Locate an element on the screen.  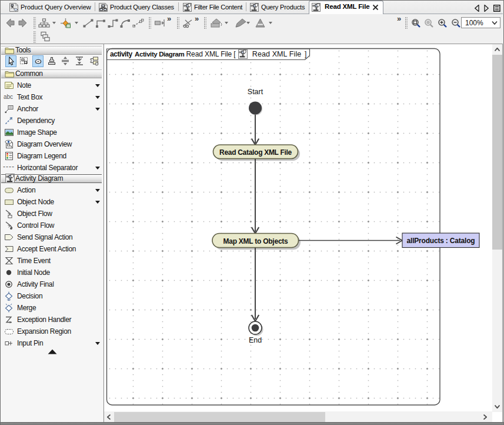
svg-text: Map XML to Objects is located at coordinates (256, 241).